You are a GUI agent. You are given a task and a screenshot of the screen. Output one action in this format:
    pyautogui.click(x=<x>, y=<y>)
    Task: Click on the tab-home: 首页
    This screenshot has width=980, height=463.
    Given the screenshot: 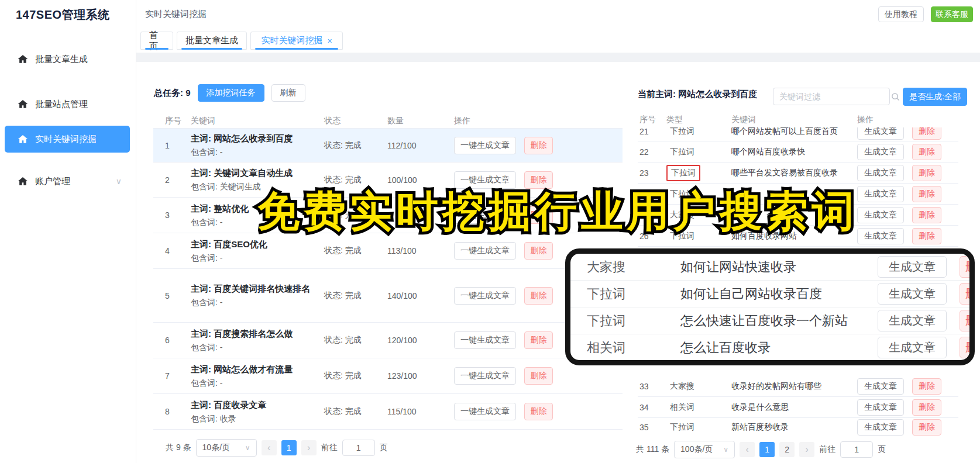 What is the action you would take?
    pyautogui.click(x=157, y=41)
    